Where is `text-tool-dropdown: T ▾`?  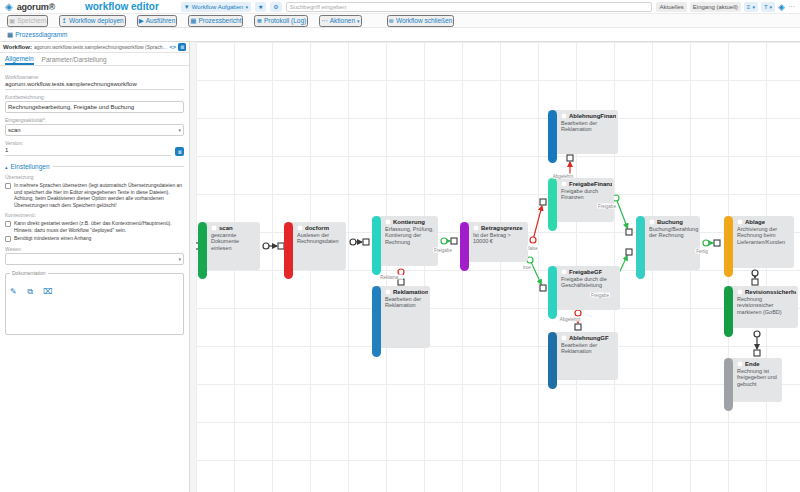 text-tool-dropdown: T ▾ is located at coordinates (768, 7).